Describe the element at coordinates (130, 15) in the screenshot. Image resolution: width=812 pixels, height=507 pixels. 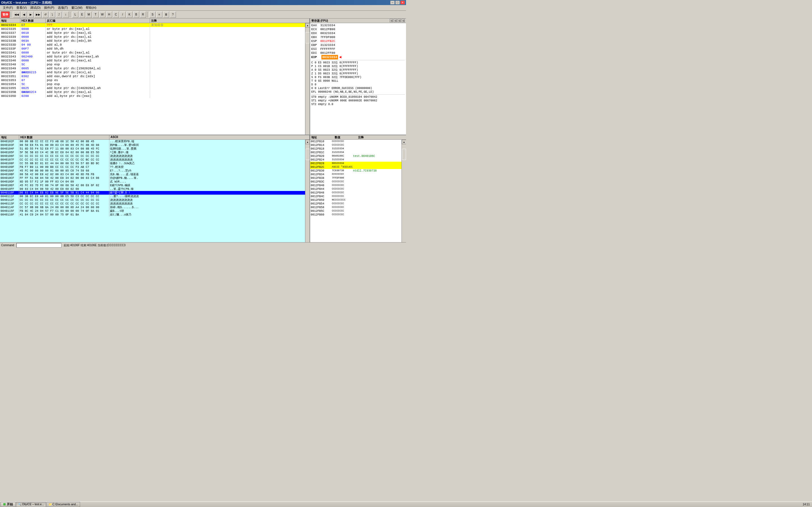
I see `tb-k: K` at that location.